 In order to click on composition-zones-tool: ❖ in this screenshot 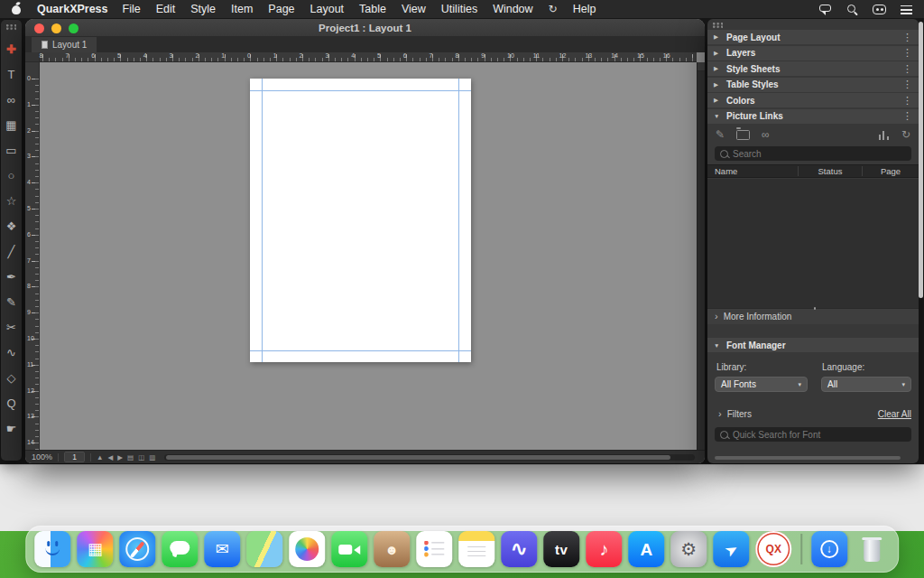, I will do `click(11, 226)`.